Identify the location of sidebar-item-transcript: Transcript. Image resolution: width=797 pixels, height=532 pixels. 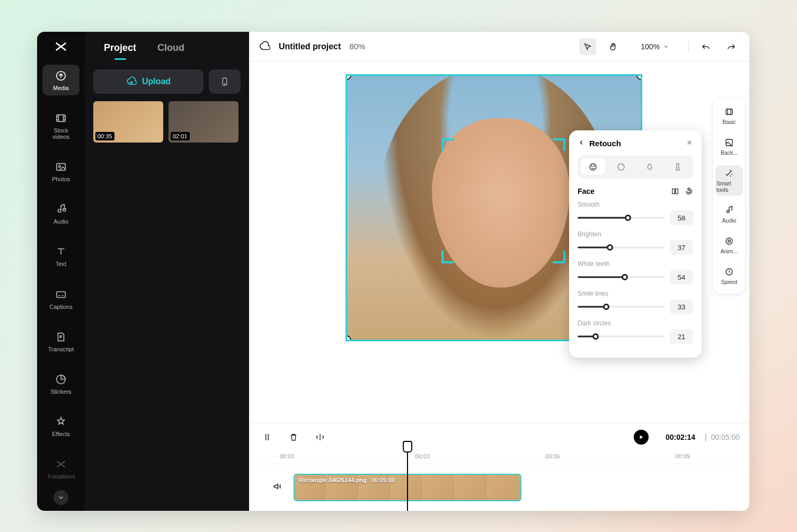
(61, 341).